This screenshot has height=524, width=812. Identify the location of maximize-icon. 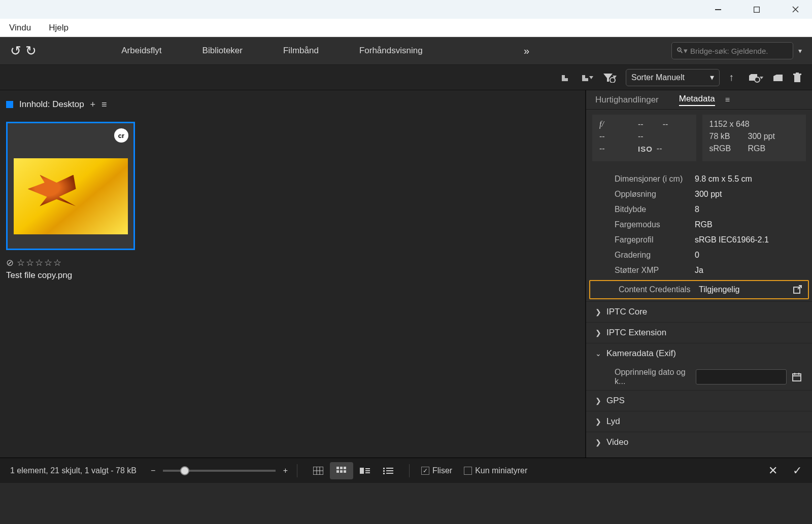
(757, 10).